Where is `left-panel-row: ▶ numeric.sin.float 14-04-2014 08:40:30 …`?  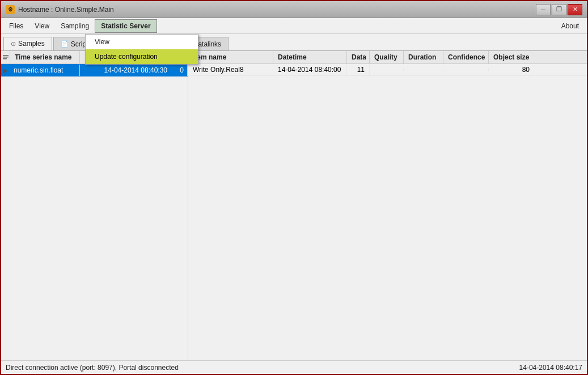
left-panel-row: ▶ numeric.sin.float 14-04-2014 08:40:30 … is located at coordinates (94, 70).